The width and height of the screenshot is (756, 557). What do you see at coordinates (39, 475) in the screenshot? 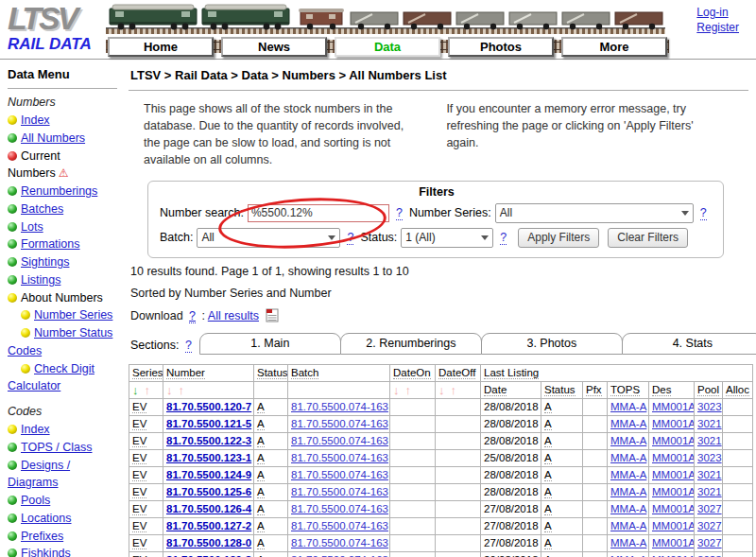
I see `sidebar-item-label: Designs / Diagrams` at bounding box center [39, 475].